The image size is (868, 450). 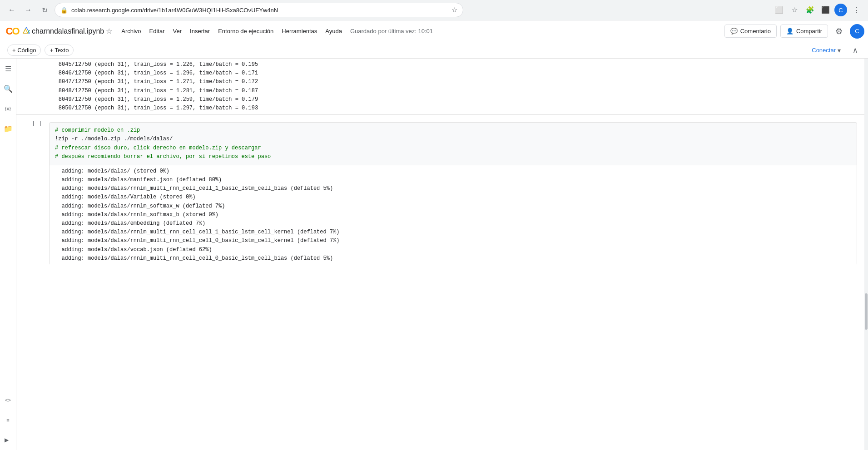 What do you see at coordinates (839, 31) in the screenshot?
I see `settings-button: ⚙` at bounding box center [839, 31].